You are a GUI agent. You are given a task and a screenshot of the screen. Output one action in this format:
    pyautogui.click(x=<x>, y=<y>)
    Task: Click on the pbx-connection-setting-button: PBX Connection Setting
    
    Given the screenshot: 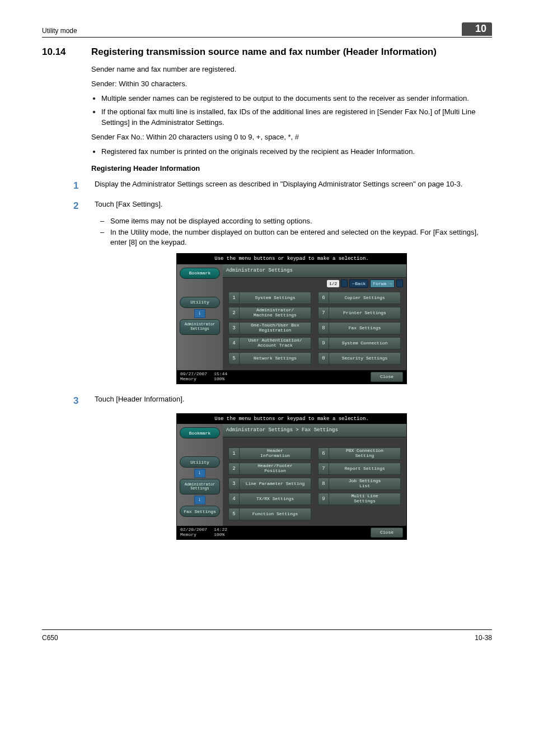 What is the action you would take?
    pyautogui.click(x=365, y=454)
    